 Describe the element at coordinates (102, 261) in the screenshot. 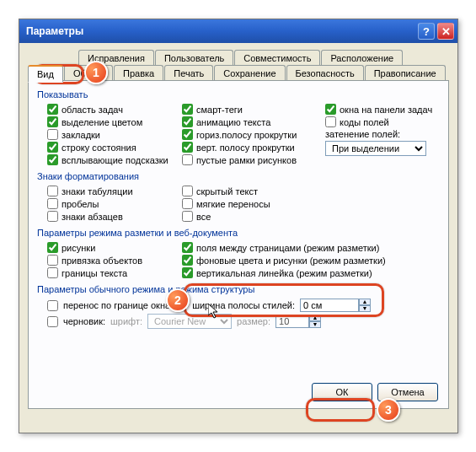

I see `checkbox-label: привязка объектов` at that location.